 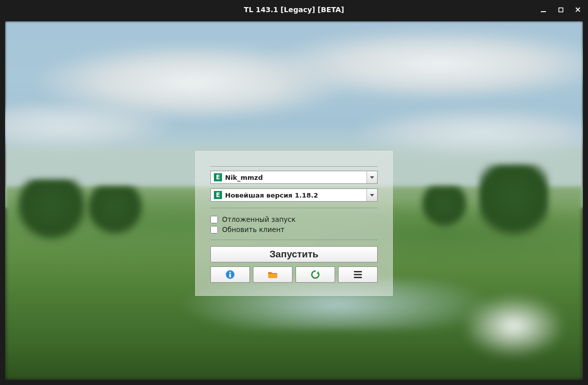 What do you see at coordinates (272, 196) in the screenshot?
I see `version-name-label: Новейшая версия 1.18.2` at bounding box center [272, 196].